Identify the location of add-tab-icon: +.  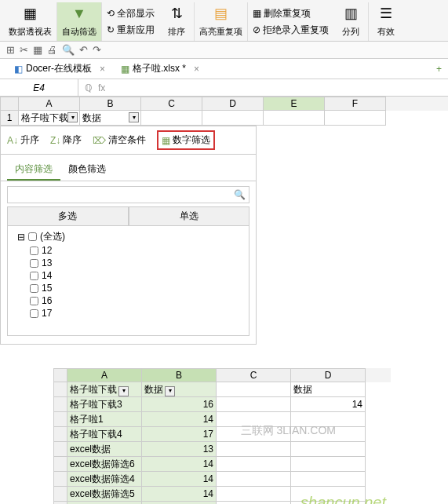
(439, 69).